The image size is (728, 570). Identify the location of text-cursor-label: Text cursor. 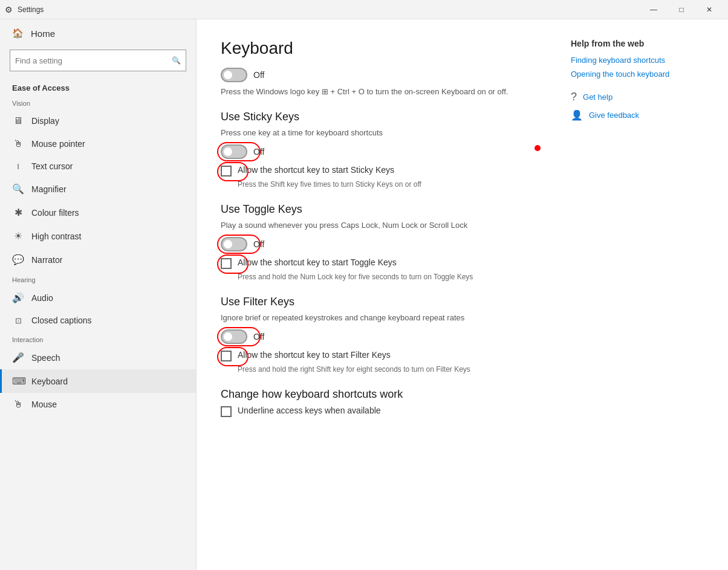
(52, 166).